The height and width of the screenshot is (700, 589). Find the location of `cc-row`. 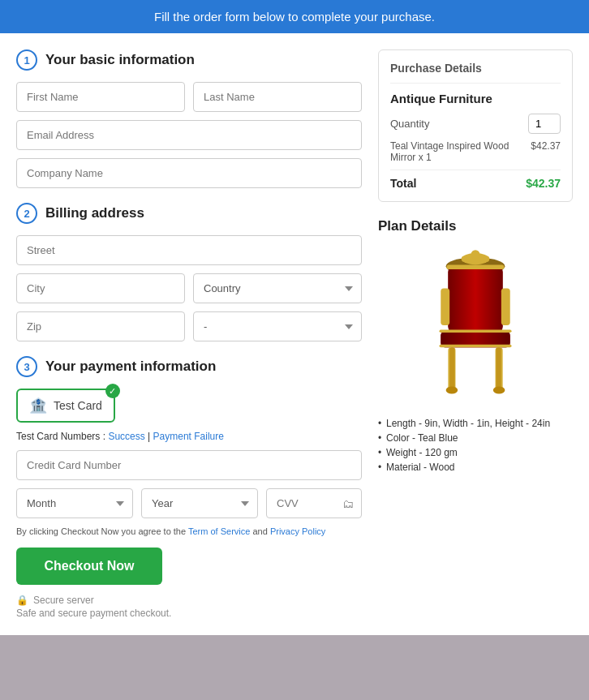

cc-row is located at coordinates (189, 466).